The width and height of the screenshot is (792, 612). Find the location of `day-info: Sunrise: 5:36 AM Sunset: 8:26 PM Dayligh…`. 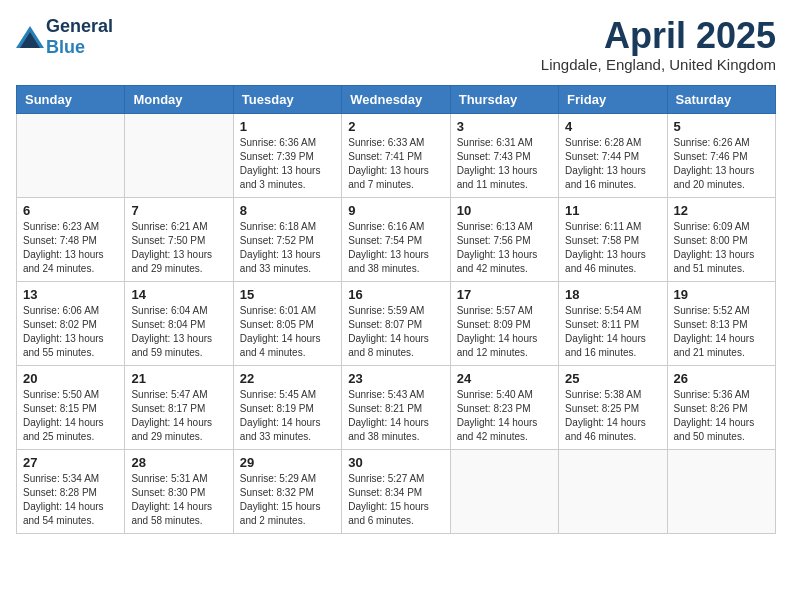

day-info: Sunrise: 5:36 AM Sunset: 8:26 PM Dayligh… is located at coordinates (722, 416).